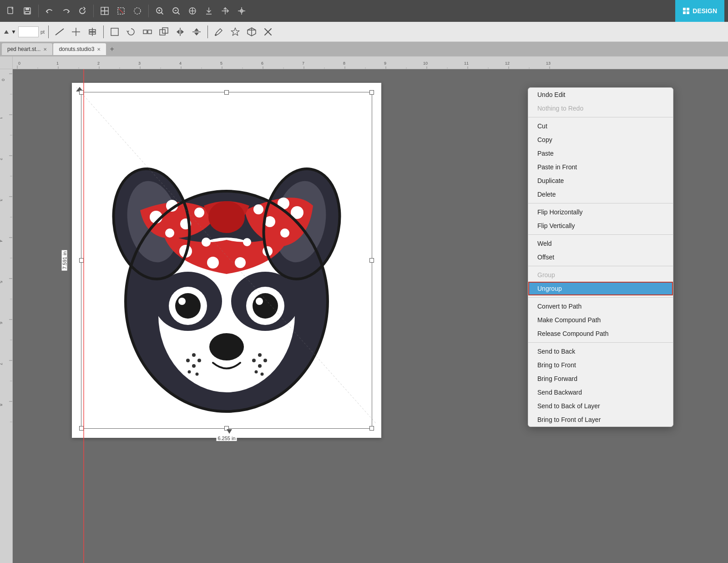 The image size is (728, 563). I want to click on duplicate-tool-btn, so click(164, 32).